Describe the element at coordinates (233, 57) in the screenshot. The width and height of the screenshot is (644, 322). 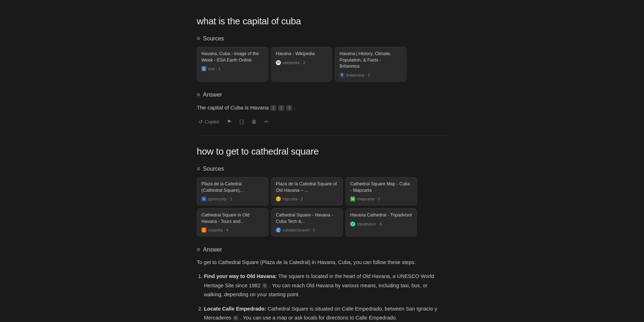
I see `source-card-title-esa: Havana, Cuba - Image of the Week - ESA E…` at that location.